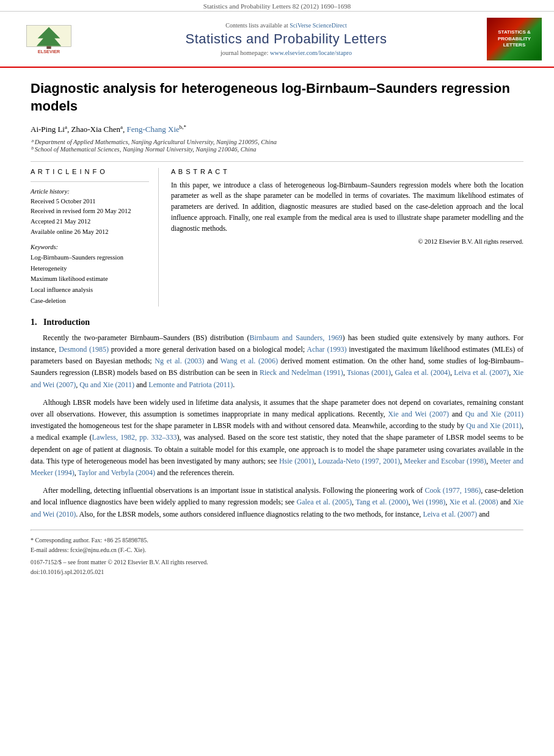 Image resolution: width=554 pixels, height=756 pixels. What do you see at coordinates (277, 128) in the screenshot?
I see `authors: Ai-Ping Lia, Zhao-Xia Chena, Feng-Chang …` at bounding box center [277, 128].